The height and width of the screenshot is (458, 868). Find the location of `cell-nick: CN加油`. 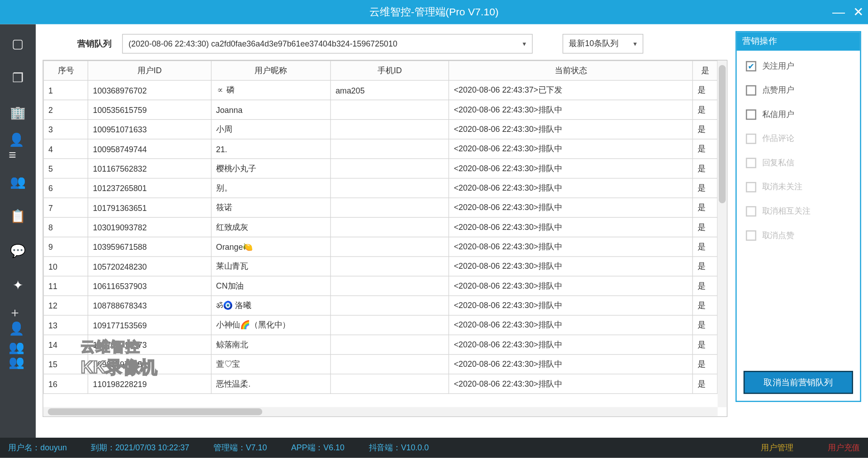

cell-nick: CN加油 is located at coordinates (271, 285).